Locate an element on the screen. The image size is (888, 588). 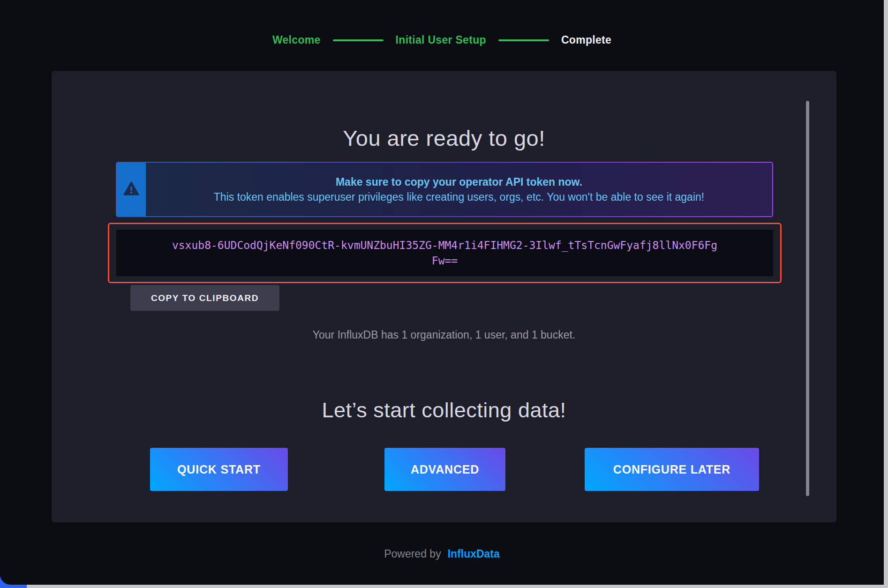
footer: Powered by InfluxData is located at coordinates (442, 554).